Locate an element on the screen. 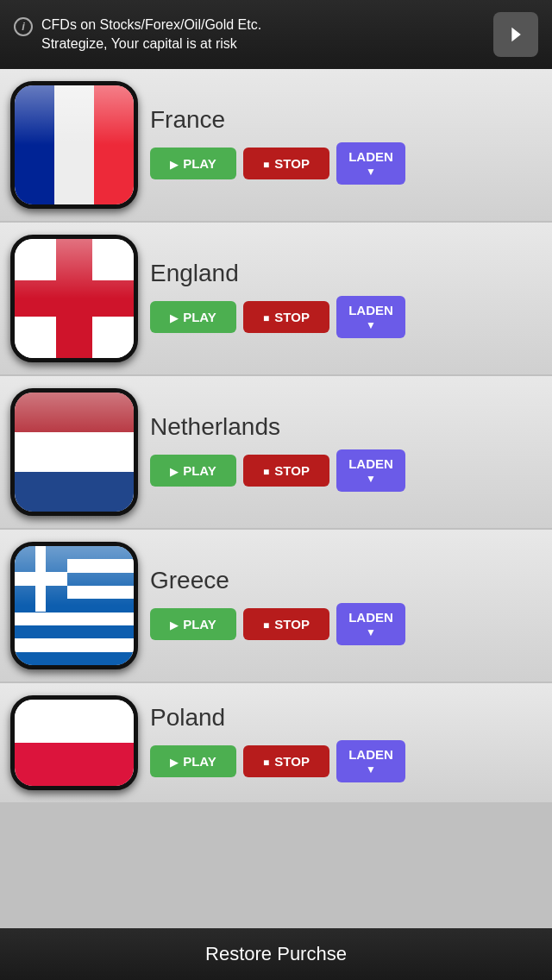 Image resolution: width=552 pixels, height=980 pixels. netherlands-stop-button: STOP is located at coordinates (286, 471).